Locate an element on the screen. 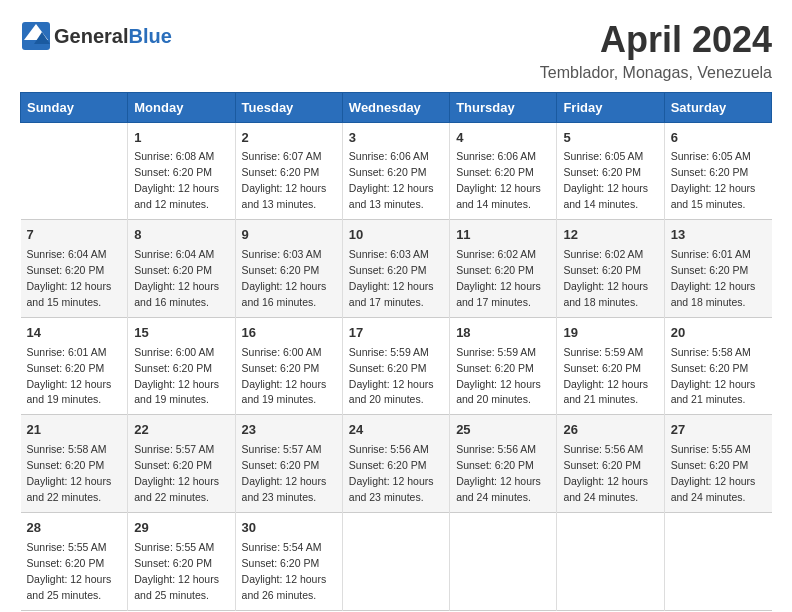  day-cell: 17Sunrise: 5:59 AM Sunset: 6:20 PM Dayli… is located at coordinates (396, 366).